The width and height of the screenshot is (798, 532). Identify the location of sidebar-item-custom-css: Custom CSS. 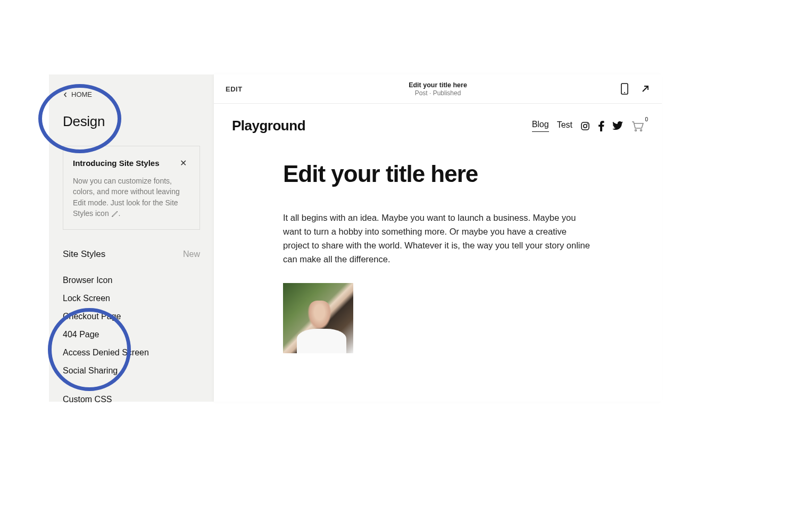
(131, 400).